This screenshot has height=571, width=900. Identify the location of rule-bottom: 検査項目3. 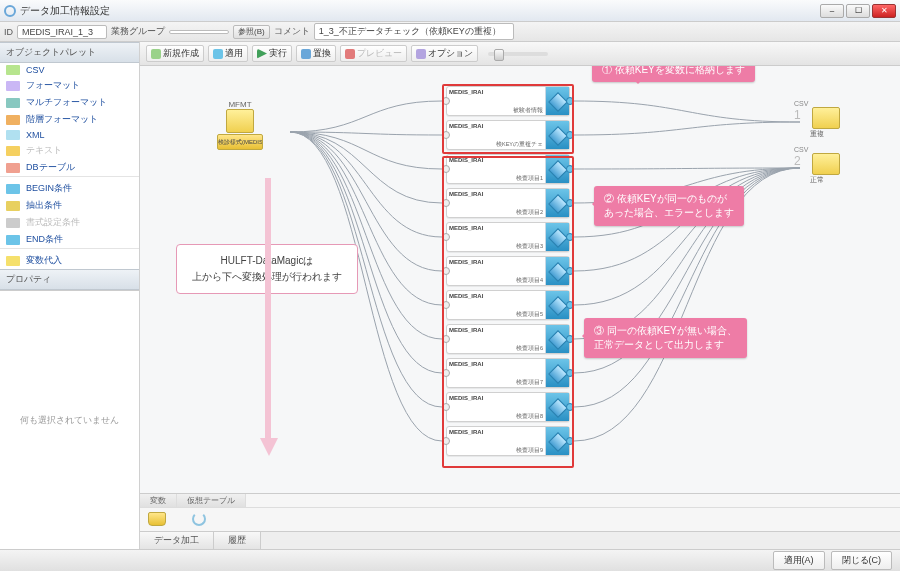
(496, 246).